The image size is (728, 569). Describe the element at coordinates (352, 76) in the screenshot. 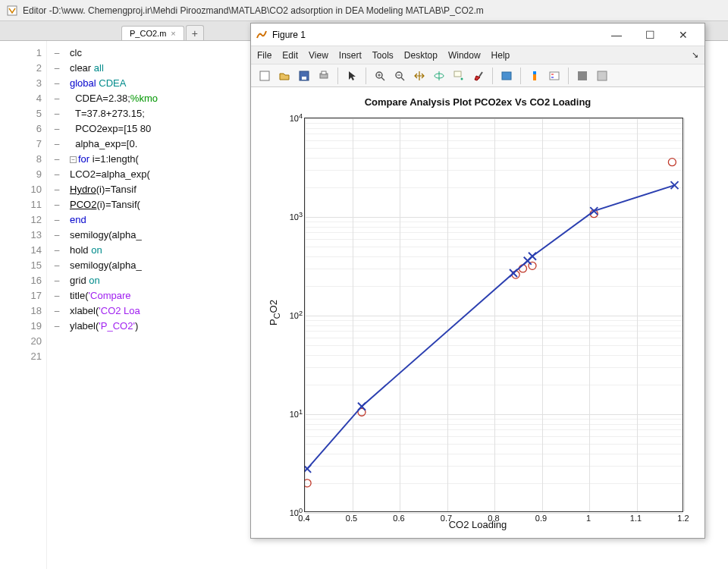

I see `pointer-icon` at that location.